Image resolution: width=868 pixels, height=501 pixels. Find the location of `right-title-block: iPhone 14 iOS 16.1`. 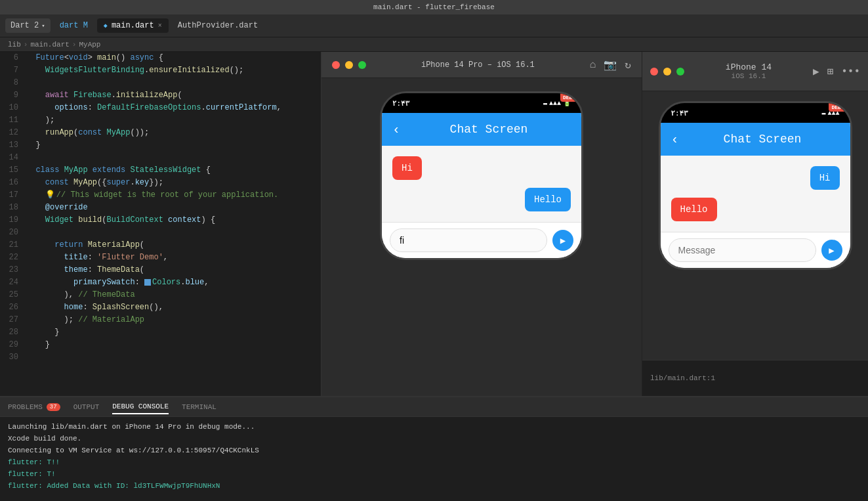

right-title-block: iPhone 14 iOS 16.1 is located at coordinates (749, 71).